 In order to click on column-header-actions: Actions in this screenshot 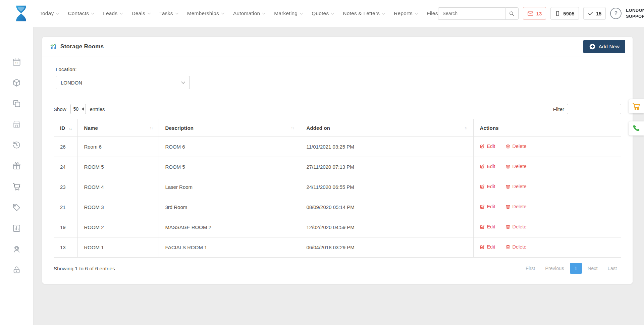, I will do `click(547, 128)`.